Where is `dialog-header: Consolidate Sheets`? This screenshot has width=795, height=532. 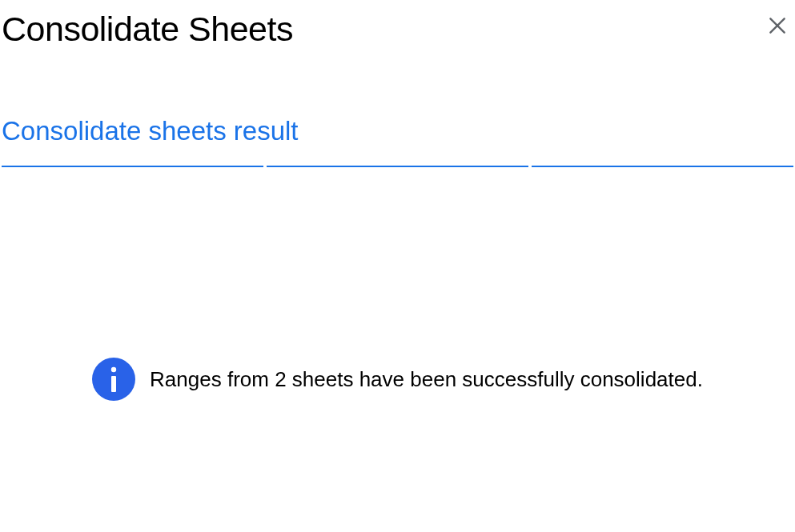
dialog-header: Consolidate Sheets is located at coordinates (397, 24).